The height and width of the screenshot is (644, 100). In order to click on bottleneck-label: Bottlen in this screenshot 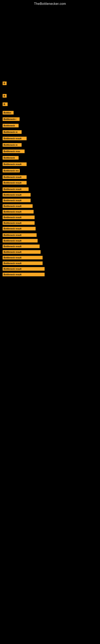, I will do `click(8, 113)`.